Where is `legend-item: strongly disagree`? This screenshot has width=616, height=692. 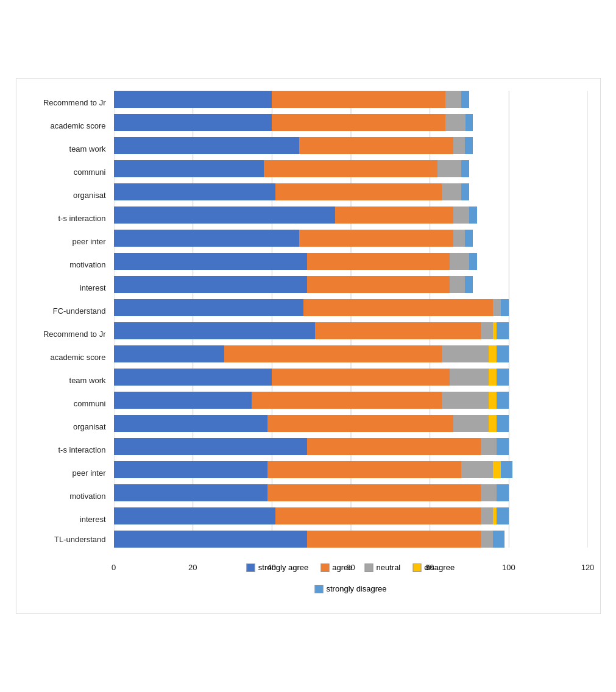
legend-item: strongly disagree is located at coordinates (351, 588).